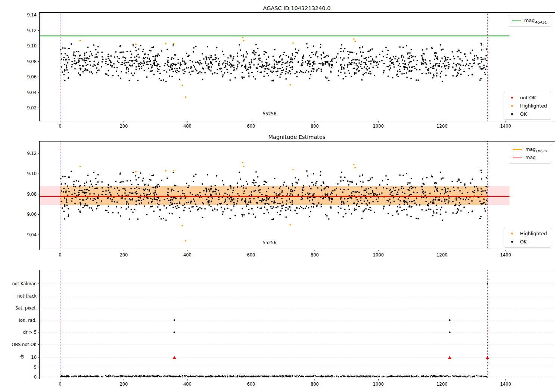 This screenshot has width=560, height=392. I want to click on red-line-swatch, so click(517, 158).